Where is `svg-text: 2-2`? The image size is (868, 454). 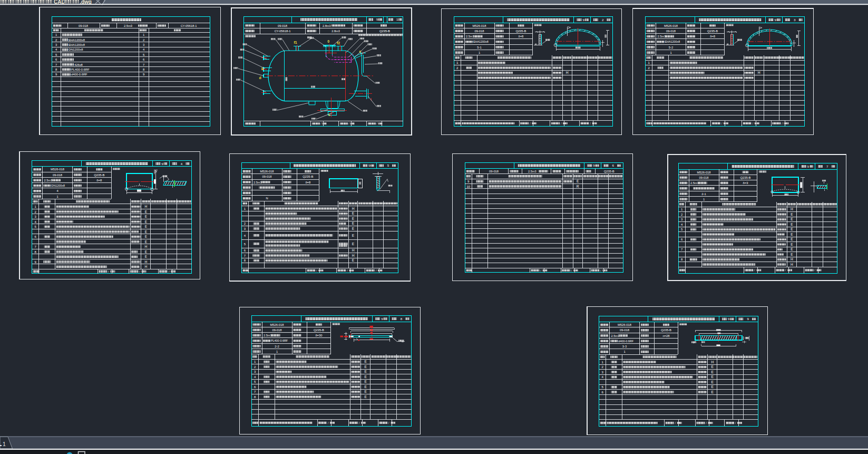 svg-text: 2-2 is located at coordinates (277, 346).